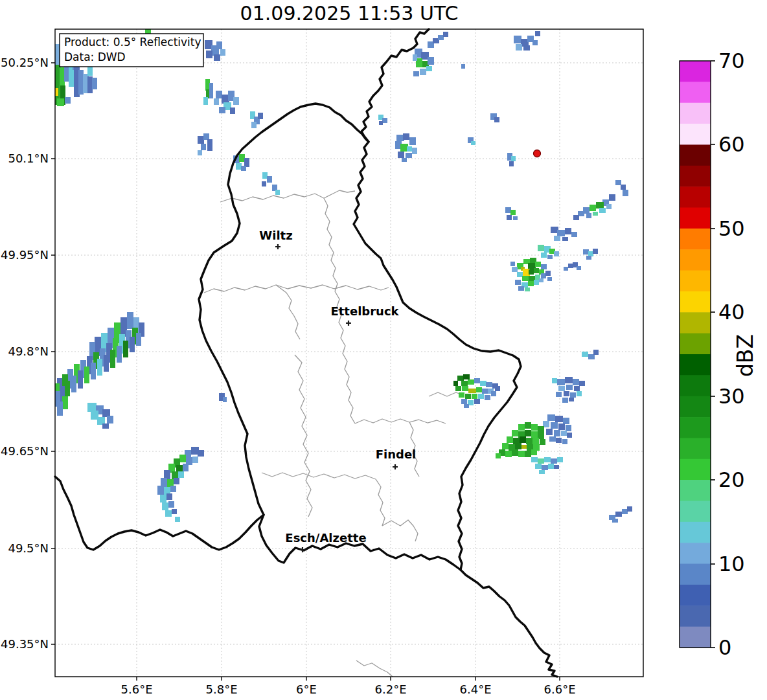 The image size is (767, 700). I want to click on lon-tick-label: 5.6°E, so click(137, 689).